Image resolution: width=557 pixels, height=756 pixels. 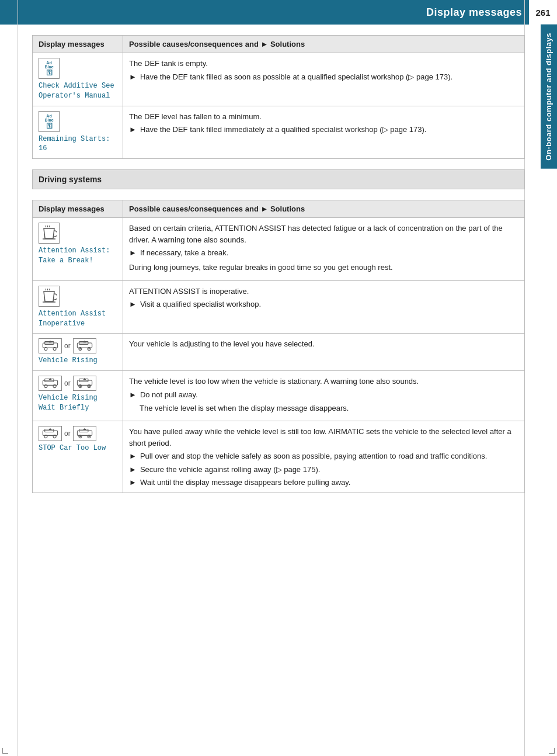 What do you see at coordinates (279, 79) in the screenshot?
I see `table-row: Ad Blue ⚿ Check Additive SeeOperator's M…` at bounding box center [279, 79].